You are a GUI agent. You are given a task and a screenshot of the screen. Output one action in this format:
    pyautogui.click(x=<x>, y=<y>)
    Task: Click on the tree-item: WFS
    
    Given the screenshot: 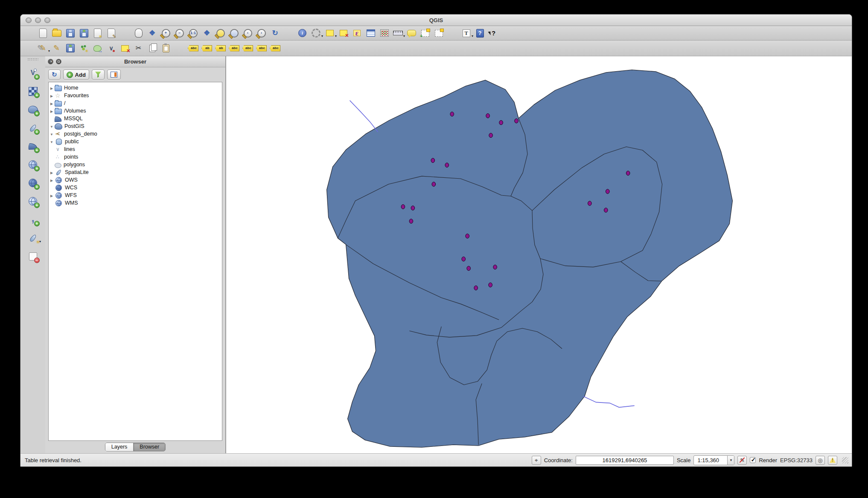 What is the action you would take?
    pyautogui.click(x=66, y=195)
    